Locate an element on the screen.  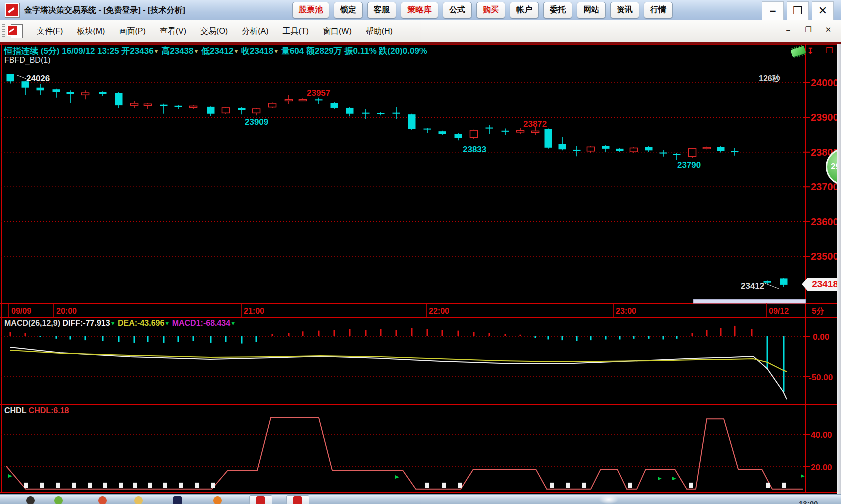
titlebar-button-客服: 客服 is located at coordinates (382, 10).